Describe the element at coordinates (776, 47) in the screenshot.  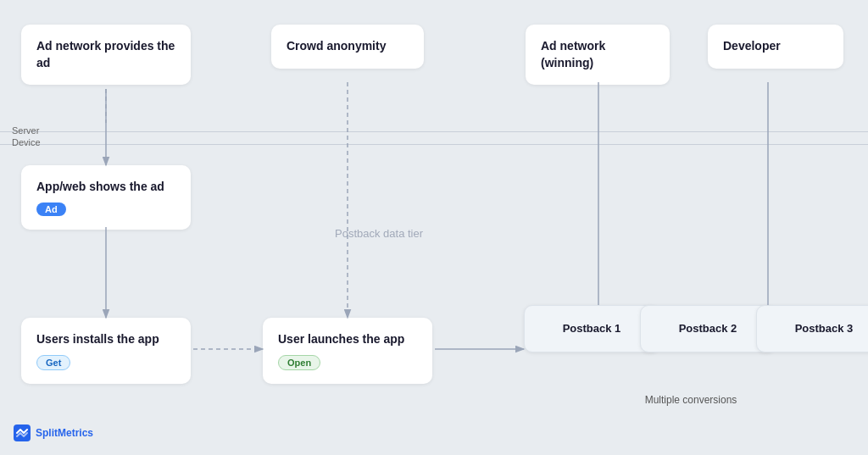
I see `card-developer: Developer` at that location.